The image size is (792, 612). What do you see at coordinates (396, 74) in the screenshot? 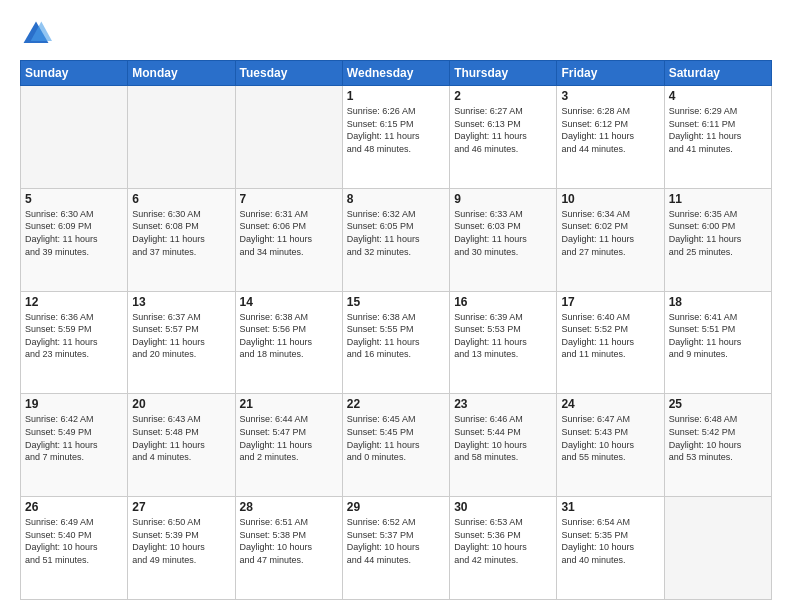
I see `weekday-header-row: SundayMondayTuesdayWednesdayThursdayFrid…` at bounding box center [396, 74].